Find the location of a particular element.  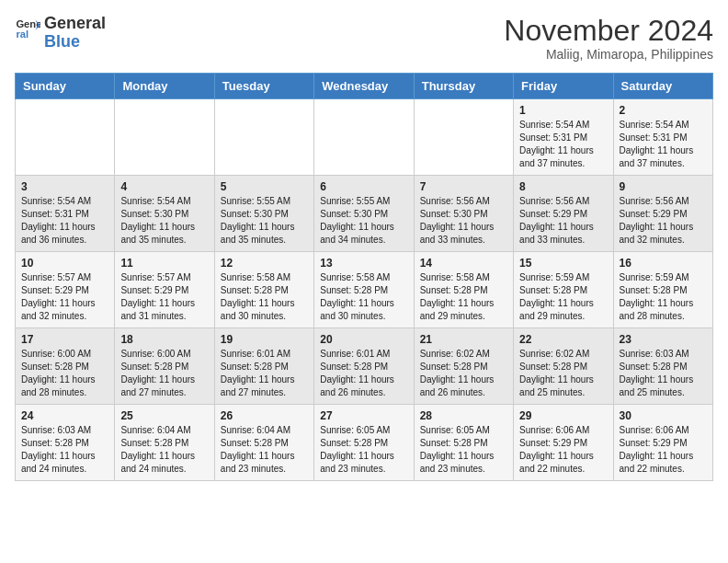

calendar-cell: 17Sunrise: 6:00 AM Sunset: 5:28 PM Dayli… is located at coordinates (65, 366).